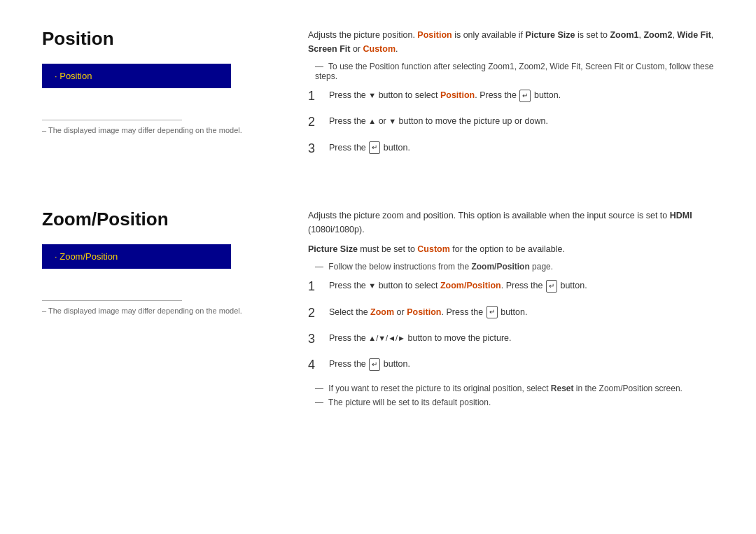 This screenshot has width=756, height=534. Describe the element at coordinates (112, 301) in the screenshot. I see `zoom-position-divider` at that location.